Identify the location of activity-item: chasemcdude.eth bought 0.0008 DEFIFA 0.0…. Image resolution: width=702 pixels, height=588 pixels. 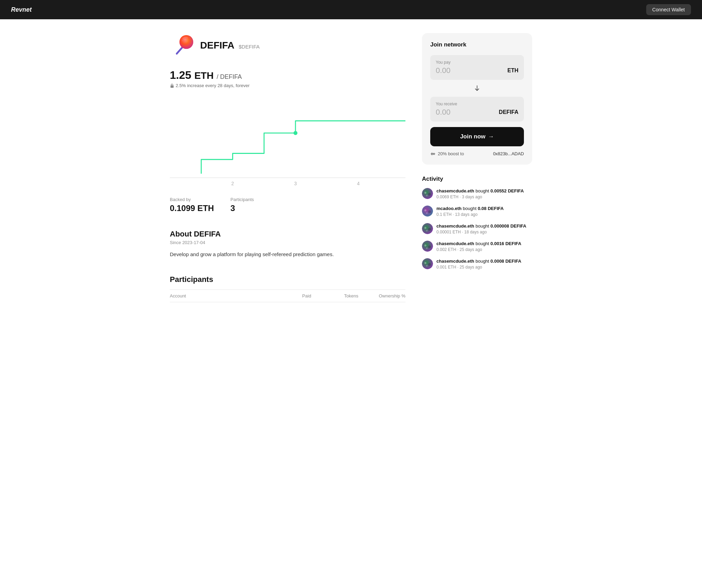
(477, 264).